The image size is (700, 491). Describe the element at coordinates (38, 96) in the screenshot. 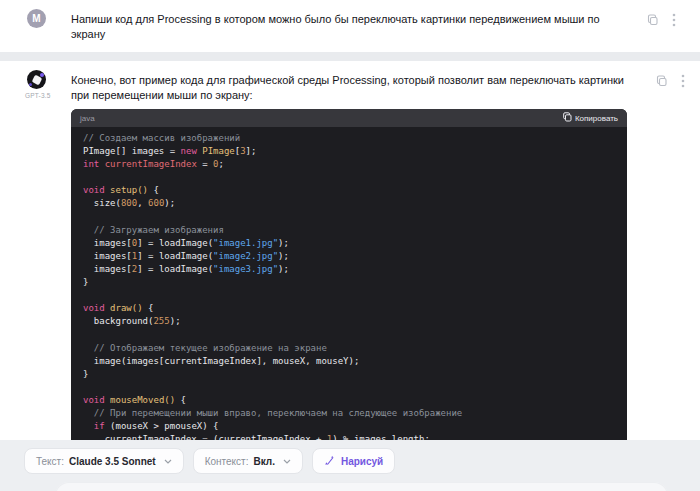

I see `model-label: GPT-3.5` at that location.